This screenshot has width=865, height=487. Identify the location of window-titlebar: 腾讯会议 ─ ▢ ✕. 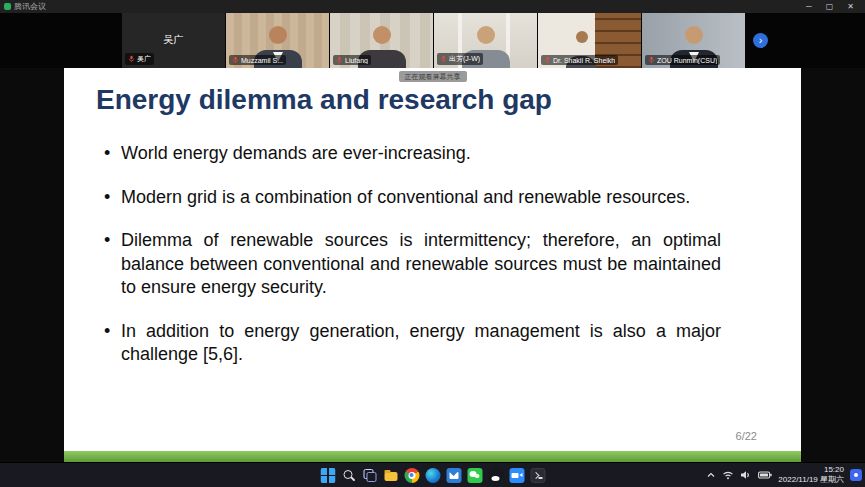
(432, 6).